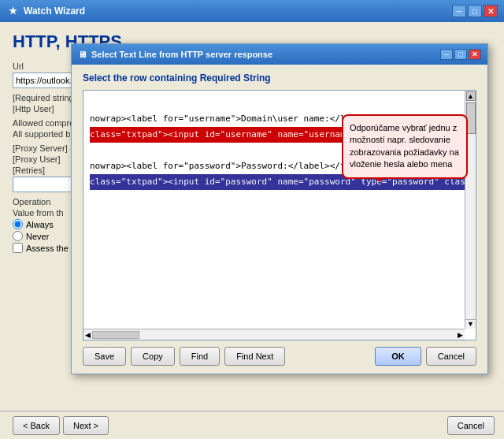  I want to click on main-cancel-button: Cancel, so click(471, 426).